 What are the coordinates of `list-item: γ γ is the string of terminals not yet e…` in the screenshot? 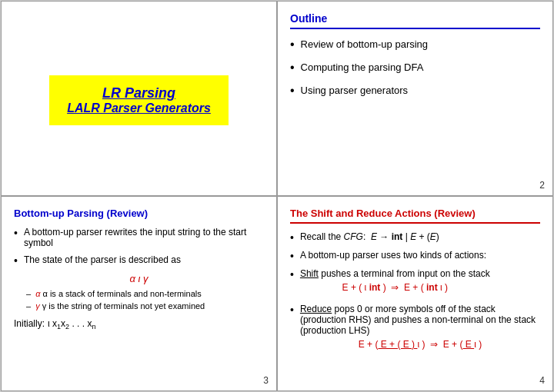 It's located at (145, 306).